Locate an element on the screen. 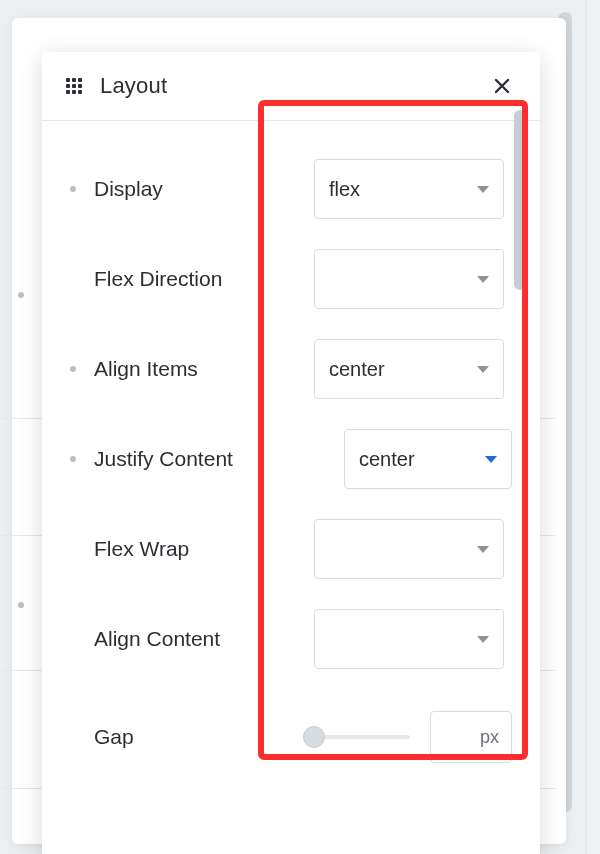 The width and height of the screenshot is (600, 854). align-items-select: center is located at coordinates (409, 369).